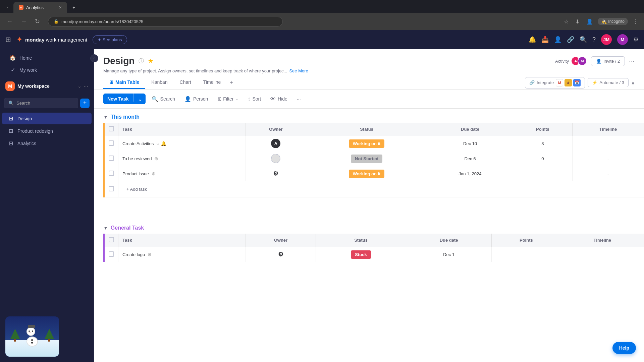 The width and height of the screenshot is (644, 362). What do you see at coordinates (85, 103) in the screenshot?
I see `sidebar-add-btn: +` at bounding box center [85, 103].